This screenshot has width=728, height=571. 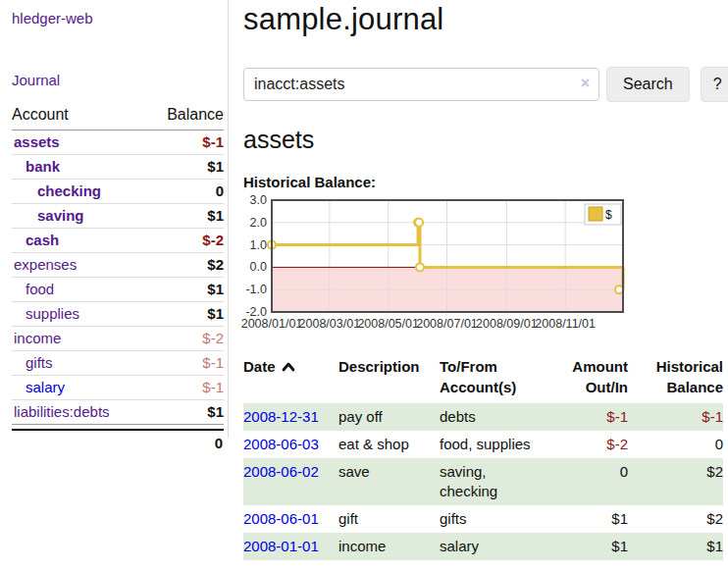 I want to click on transaction-balance: $1, so click(x=679, y=546).